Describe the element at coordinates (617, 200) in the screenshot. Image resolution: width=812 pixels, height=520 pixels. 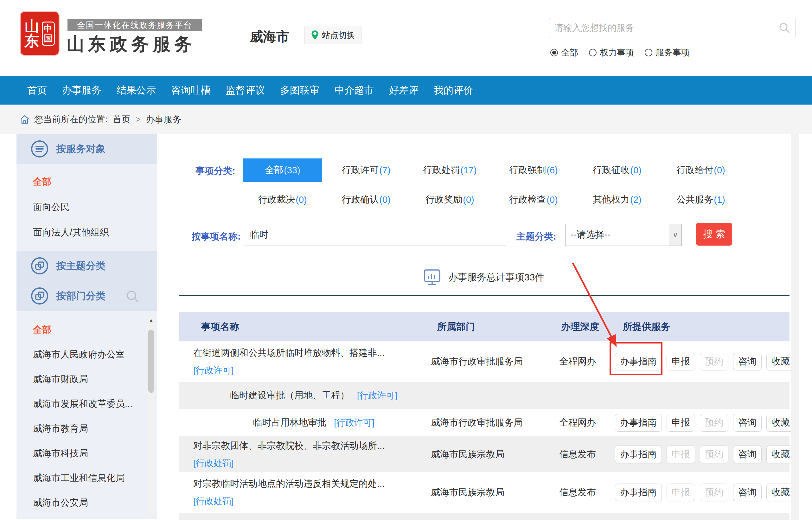
I see `category-其他权力: 其他权力(2)` at that location.